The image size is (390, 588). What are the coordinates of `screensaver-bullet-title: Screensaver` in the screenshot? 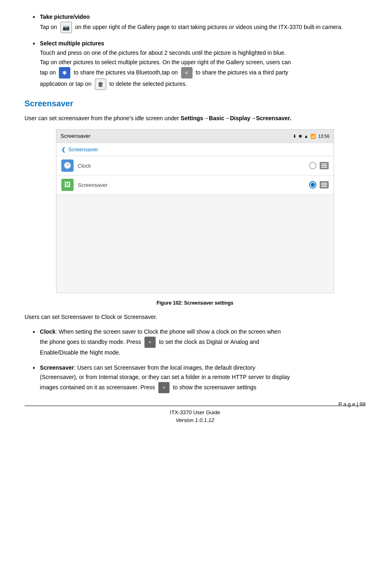 It's located at (57, 368).